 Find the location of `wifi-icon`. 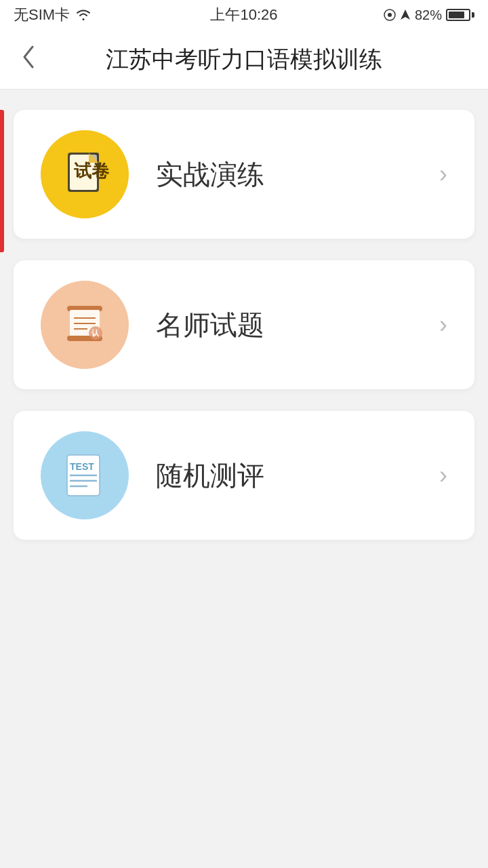

wifi-icon is located at coordinates (83, 15).